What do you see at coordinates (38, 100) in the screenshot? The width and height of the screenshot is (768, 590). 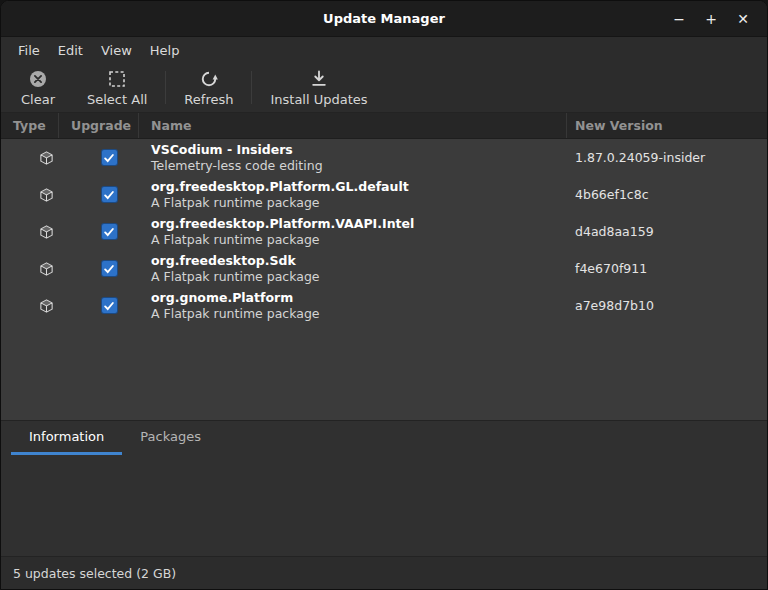 I see `clear-button-label: Clear` at bounding box center [38, 100].